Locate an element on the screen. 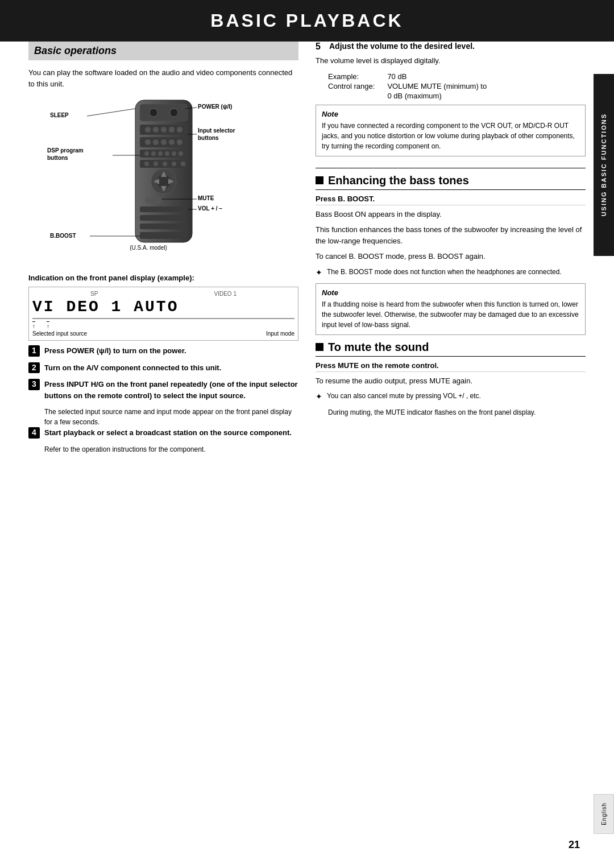 The height and width of the screenshot is (868, 614). enhancing-heading-row: Enhancing the bass tones is located at coordinates (450, 182).